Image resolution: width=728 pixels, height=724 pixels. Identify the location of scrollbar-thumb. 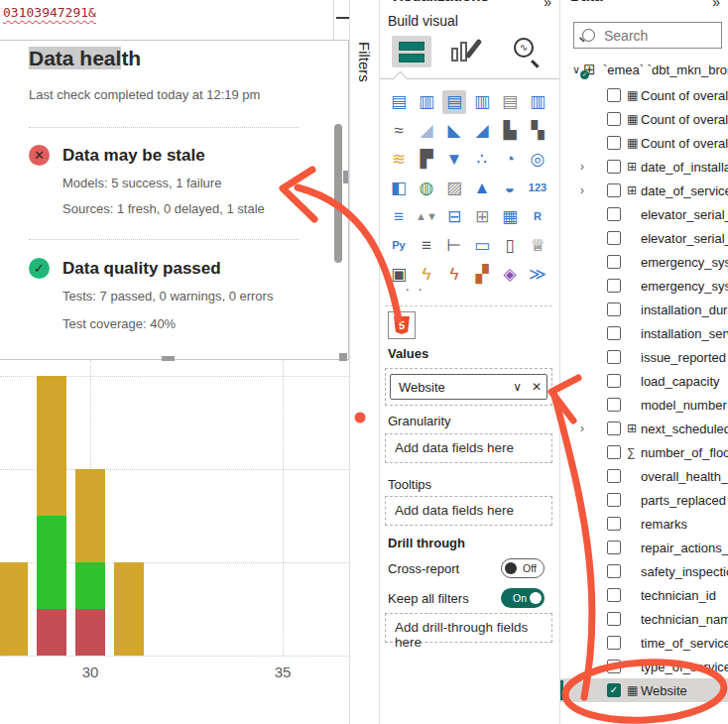
(338, 193).